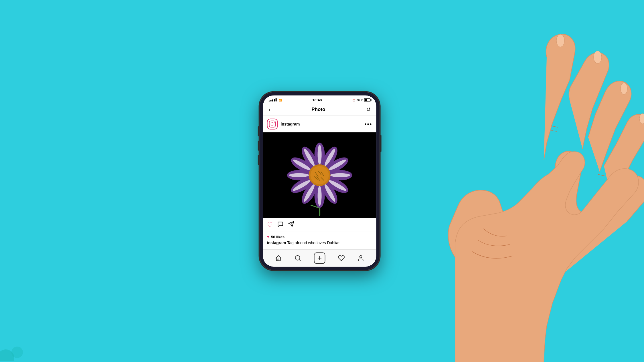  Describe the element at coordinates (280, 225) in the screenshot. I see `comment-button` at that location.